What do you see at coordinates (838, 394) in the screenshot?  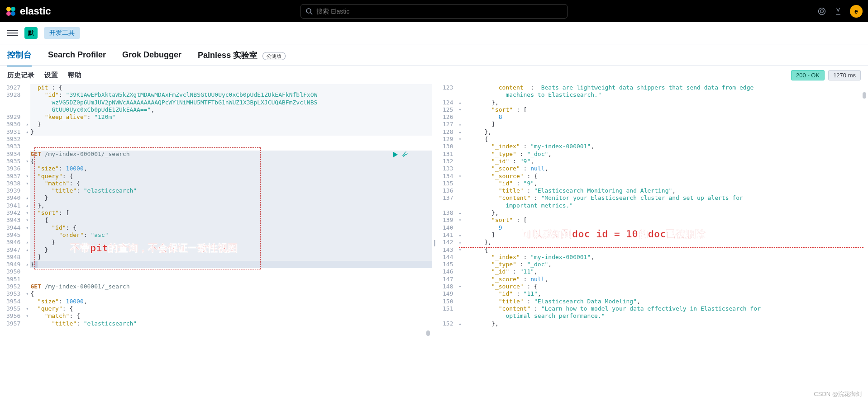 I see `watermark: CSDN @浣花御剑` at bounding box center [838, 394].